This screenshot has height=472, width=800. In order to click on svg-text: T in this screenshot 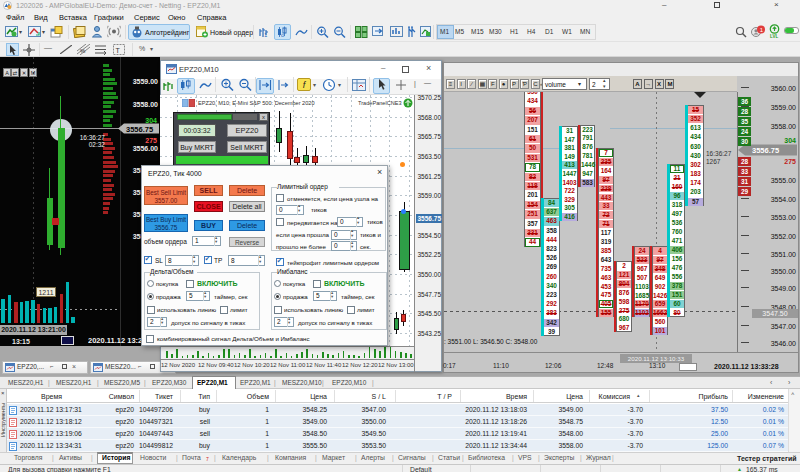, I will do `click(118, 50)`.